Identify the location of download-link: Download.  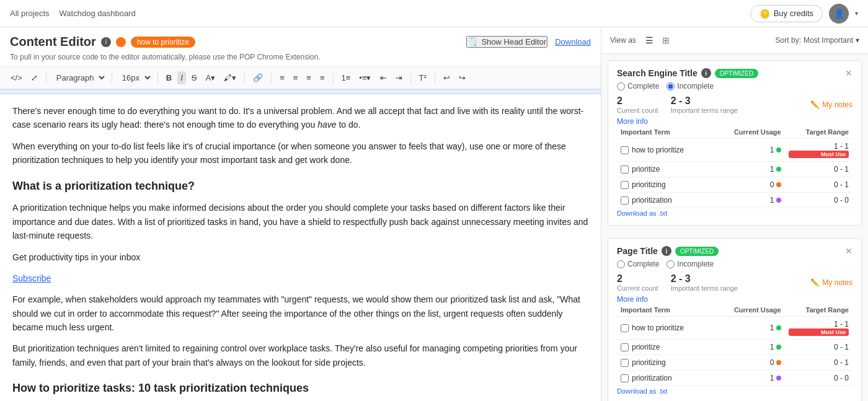
(573, 42).